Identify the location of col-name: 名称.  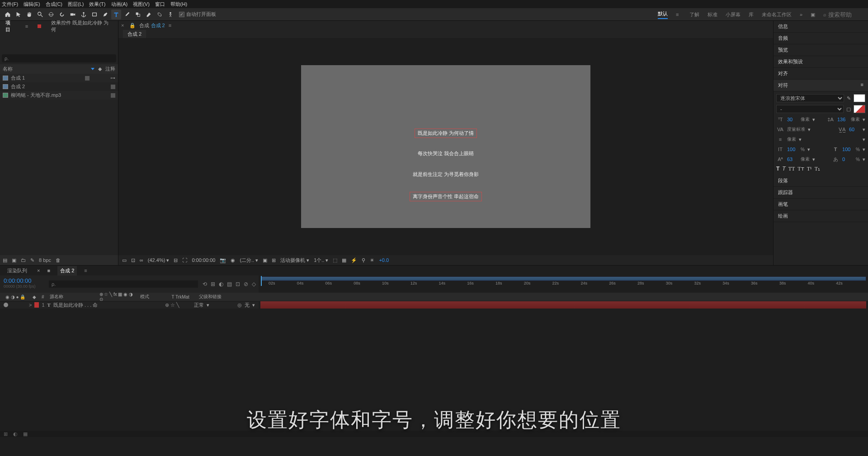
(44, 69).